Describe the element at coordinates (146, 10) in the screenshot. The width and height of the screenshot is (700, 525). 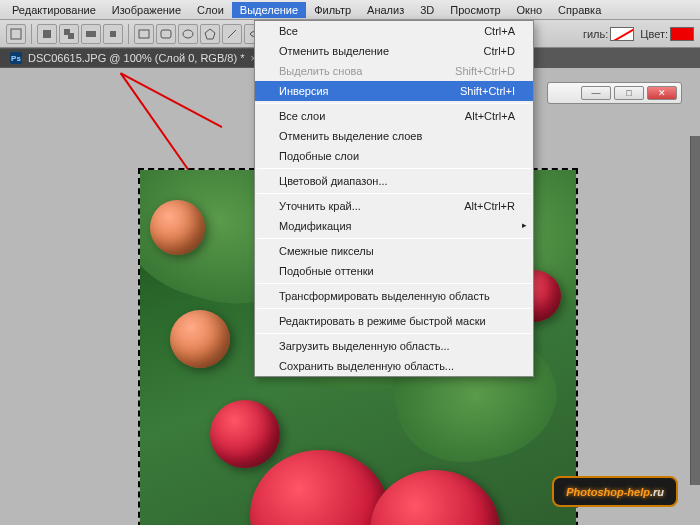
I see `menu-image: Изображение` at that location.